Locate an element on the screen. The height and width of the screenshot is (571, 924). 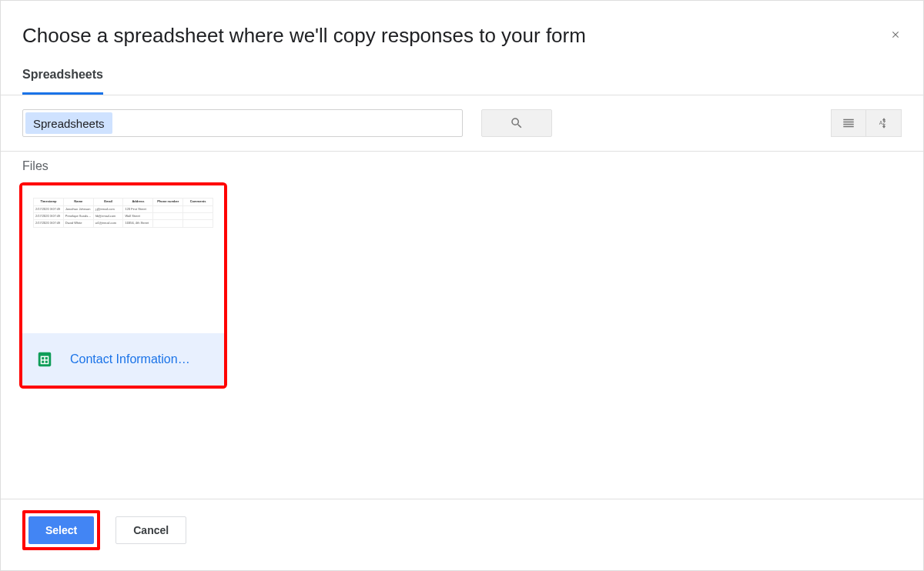
cancel-button: Cancel is located at coordinates (151, 530).